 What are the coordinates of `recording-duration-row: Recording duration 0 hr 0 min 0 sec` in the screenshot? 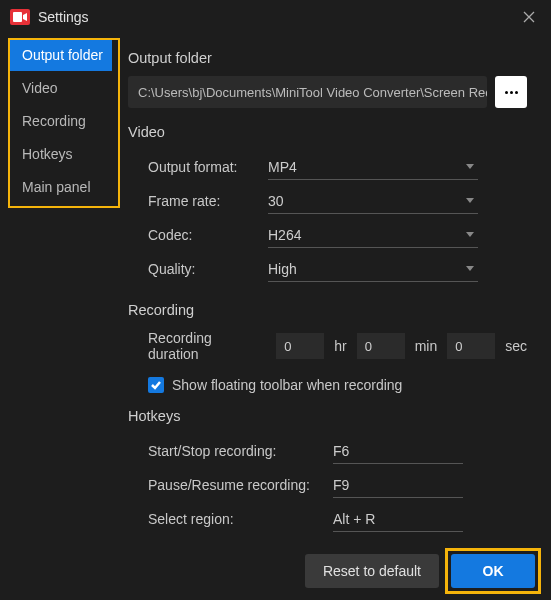 It's located at (338, 346).